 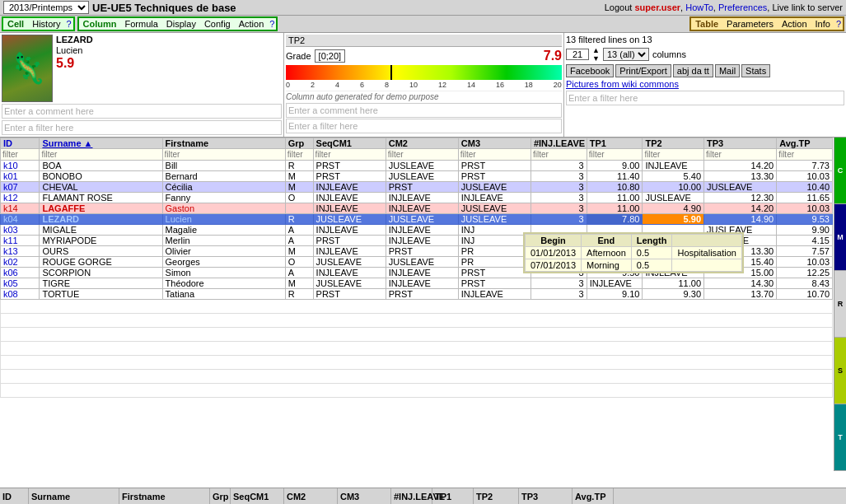 I want to click on filter-input-left: Enter a filter here, so click(x=142, y=128).